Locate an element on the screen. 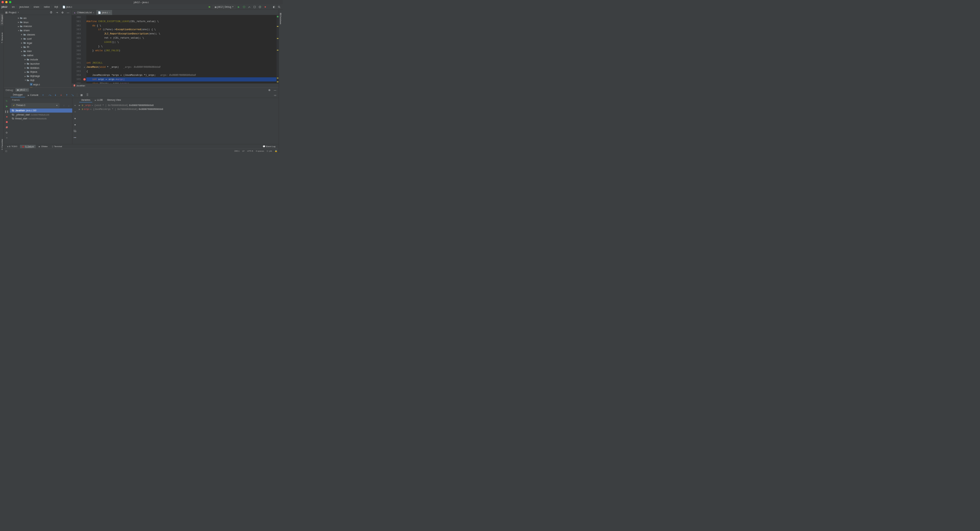  rerun-button: ↻ is located at coordinates (7, 101).